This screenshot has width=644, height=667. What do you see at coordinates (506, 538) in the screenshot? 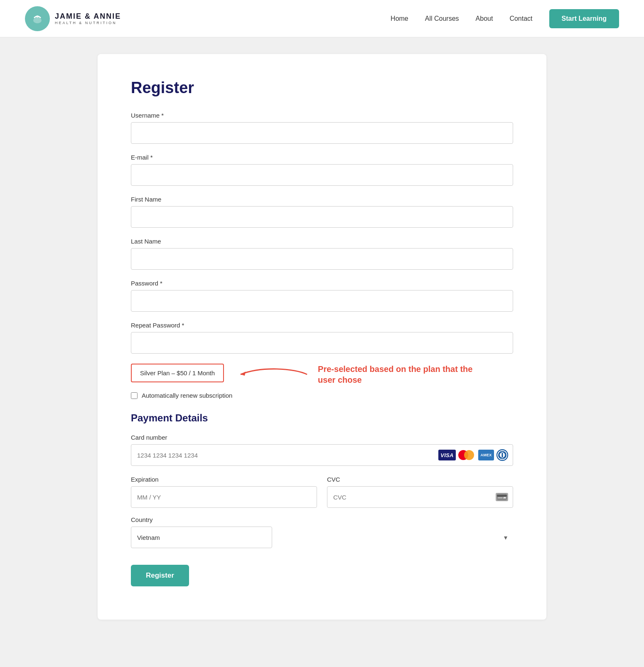
I see `chevron-down-icon: ▾` at bounding box center [506, 538].